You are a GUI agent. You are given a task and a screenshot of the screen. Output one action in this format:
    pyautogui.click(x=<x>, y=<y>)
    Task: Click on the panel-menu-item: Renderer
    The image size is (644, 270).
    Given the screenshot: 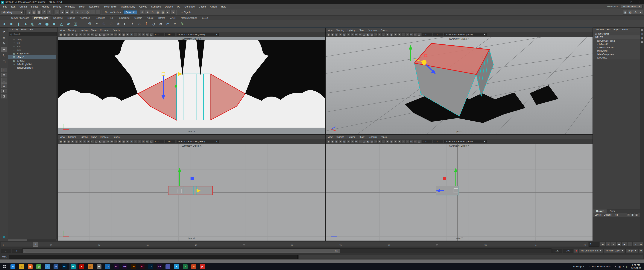 What is the action you would take?
    pyautogui.click(x=104, y=30)
    